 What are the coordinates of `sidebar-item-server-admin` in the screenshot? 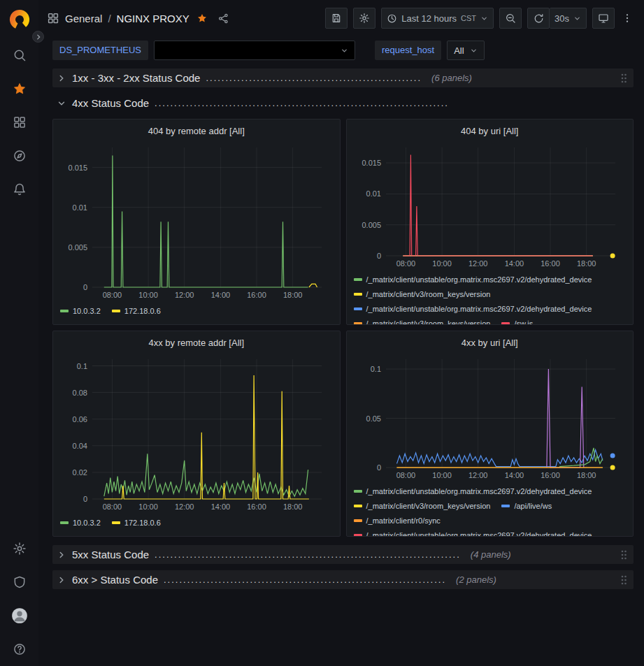 It's located at (20, 582).